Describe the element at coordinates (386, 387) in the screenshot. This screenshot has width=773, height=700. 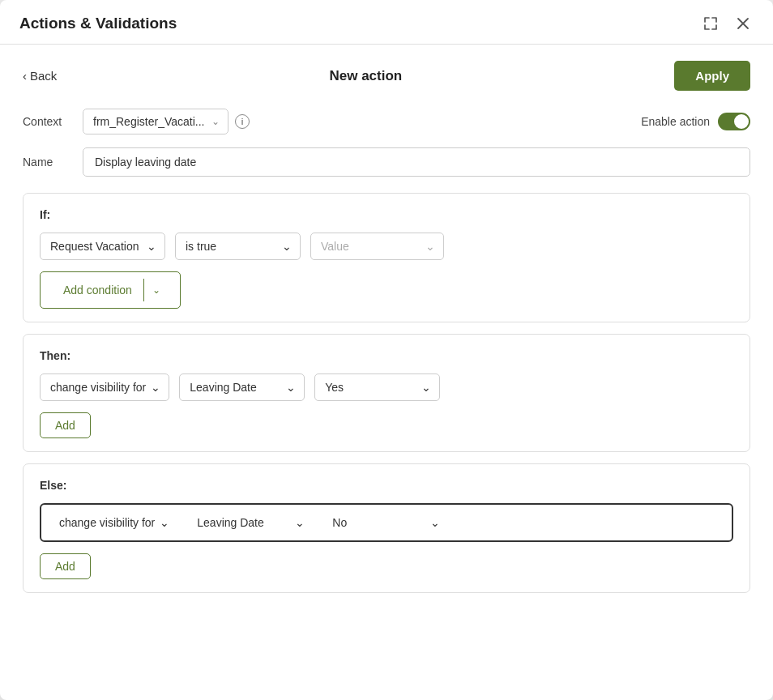
I see `then-action-row: change visibility for ⌄ Leaving Date ⌄ Y…` at that location.